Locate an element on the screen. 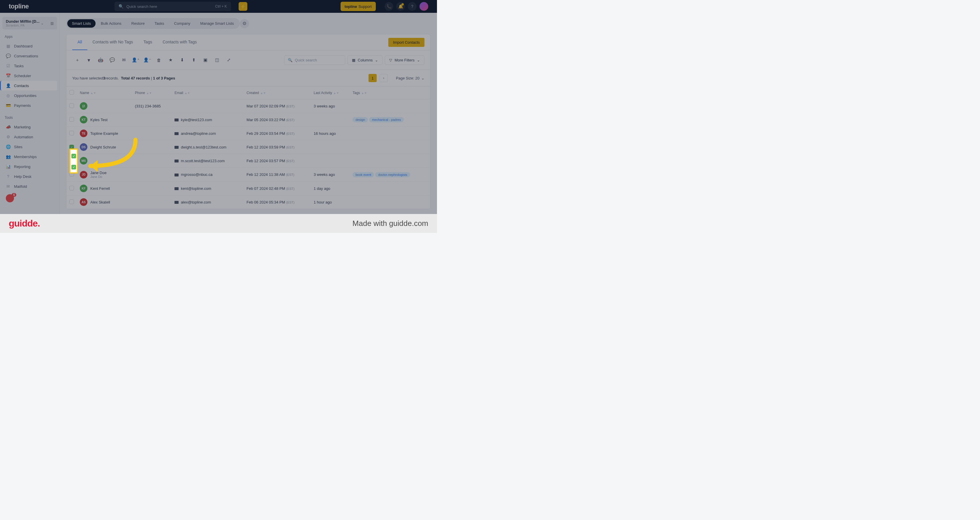 The width and height of the screenshot is (980, 520). table-search: 🔍 Quick search is located at coordinates (315, 60).